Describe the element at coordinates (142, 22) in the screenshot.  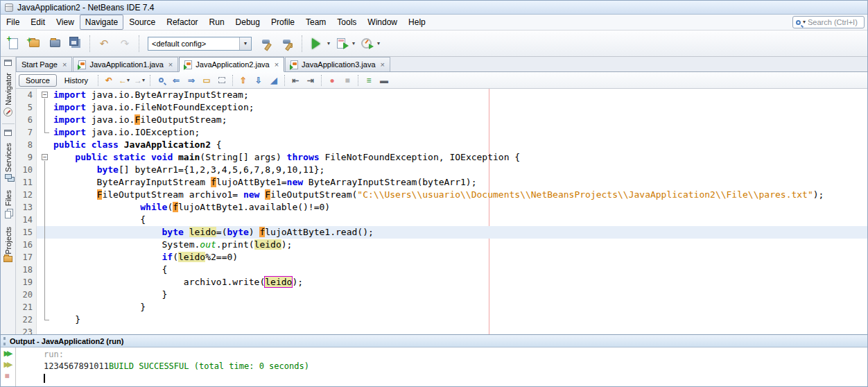
I see `menu-source: Source` at that location.